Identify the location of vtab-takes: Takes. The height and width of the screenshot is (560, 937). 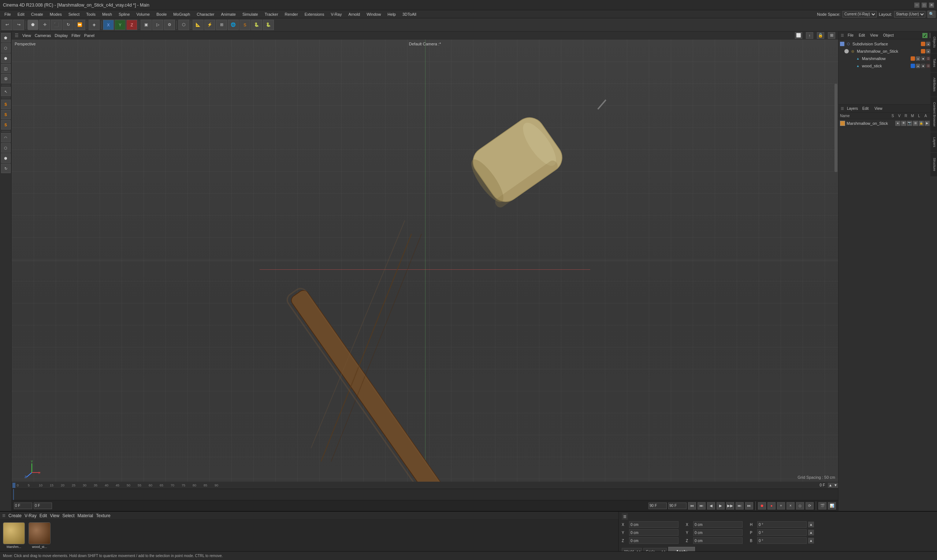
(934, 63).